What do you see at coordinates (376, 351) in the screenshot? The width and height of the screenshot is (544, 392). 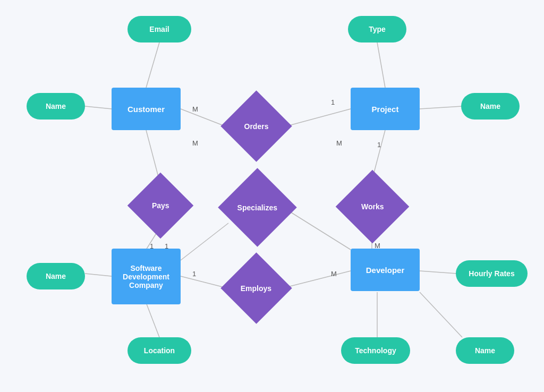 I see `technology-attribute: Technology` at bounding box center [376, 351].